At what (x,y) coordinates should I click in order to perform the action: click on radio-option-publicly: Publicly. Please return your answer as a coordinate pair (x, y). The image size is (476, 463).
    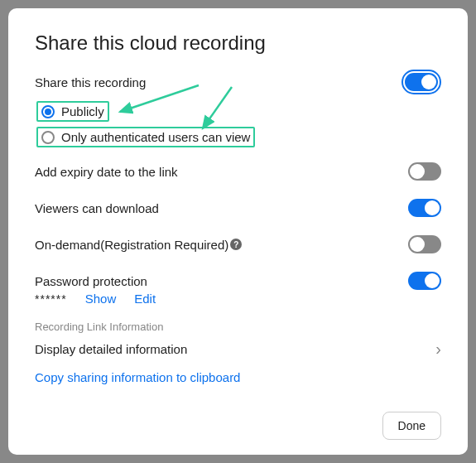
    Looking at the image, I should click on (73, 111).